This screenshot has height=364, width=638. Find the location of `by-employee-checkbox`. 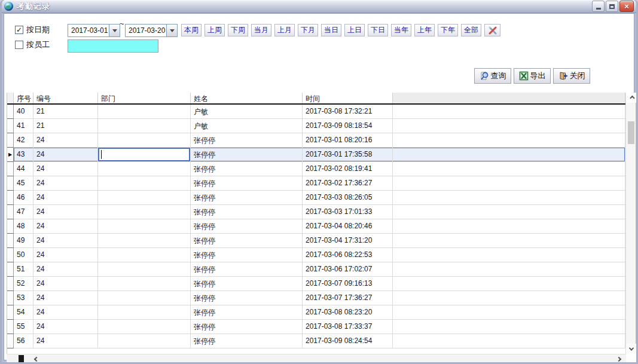

by-employee-checkbox is located at coordinates (19, 45).